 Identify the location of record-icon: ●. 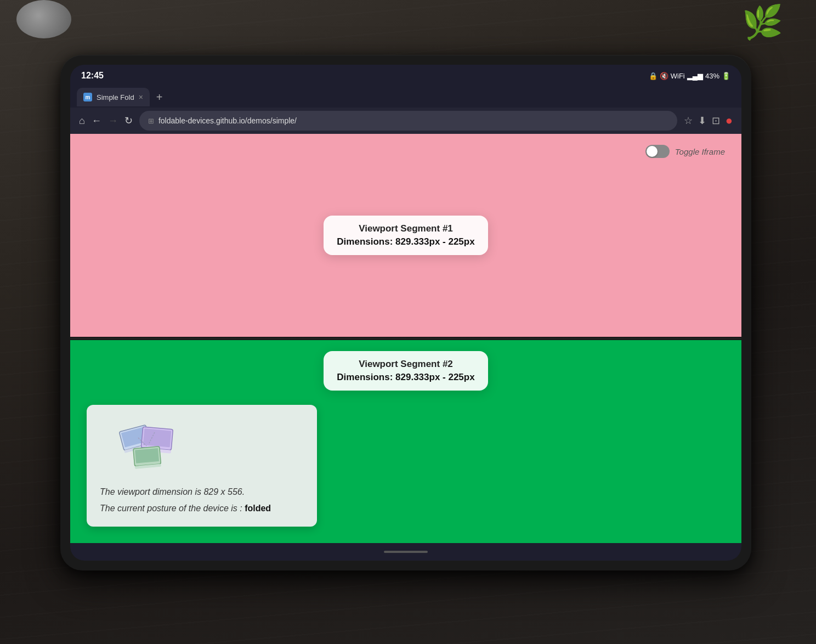
(729, 121).